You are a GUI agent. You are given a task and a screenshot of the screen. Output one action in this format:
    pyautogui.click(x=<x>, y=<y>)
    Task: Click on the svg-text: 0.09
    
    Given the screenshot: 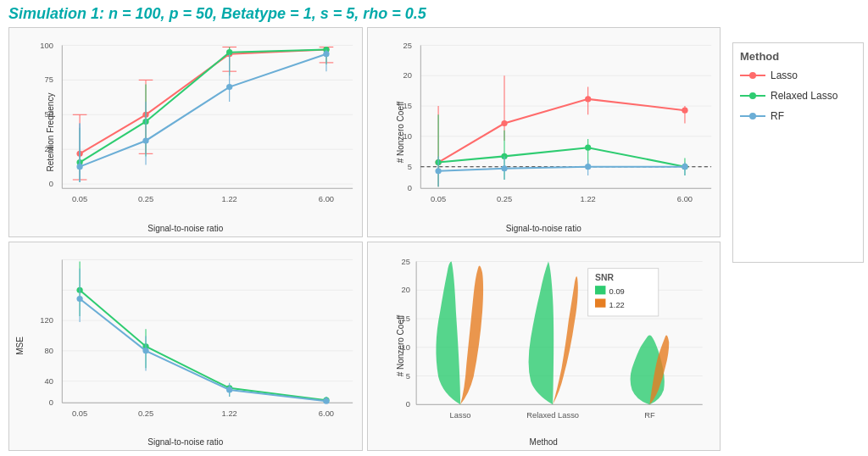 What is the action you would take?
    pyautogui.click(x=616, y=292)
    